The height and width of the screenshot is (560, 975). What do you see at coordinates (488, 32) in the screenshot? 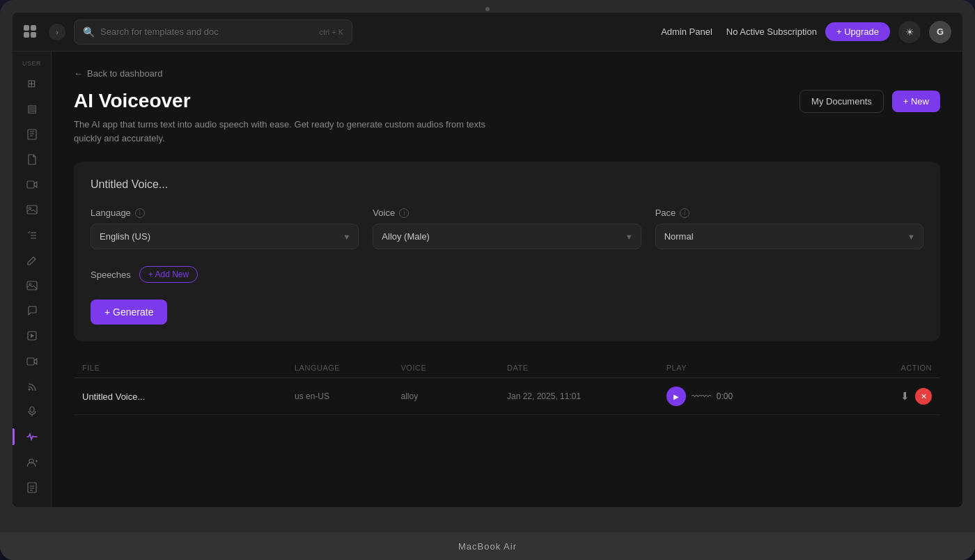
I see `topbar: › 🔍 Search for templates and doc ctrl + …` at bounding box center [488, 32].